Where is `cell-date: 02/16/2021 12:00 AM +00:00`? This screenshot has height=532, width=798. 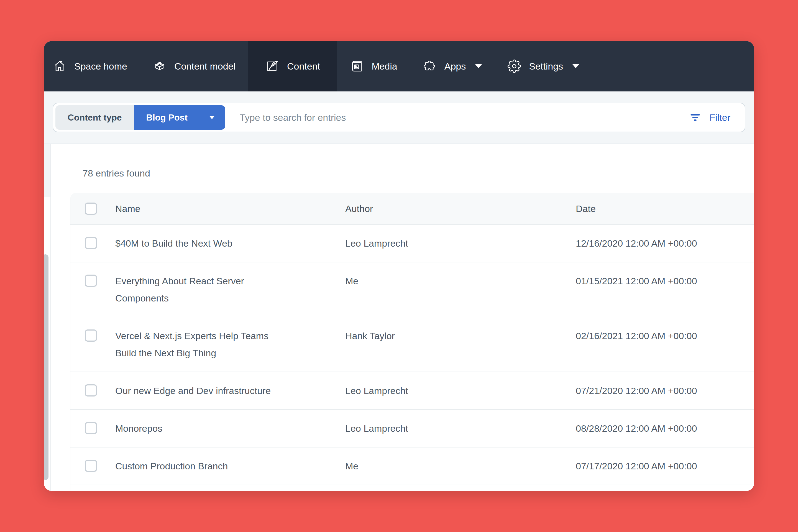 cell-date: 02/16/2021 12:00 AM +00:00 is located at coordinates (665, 336).